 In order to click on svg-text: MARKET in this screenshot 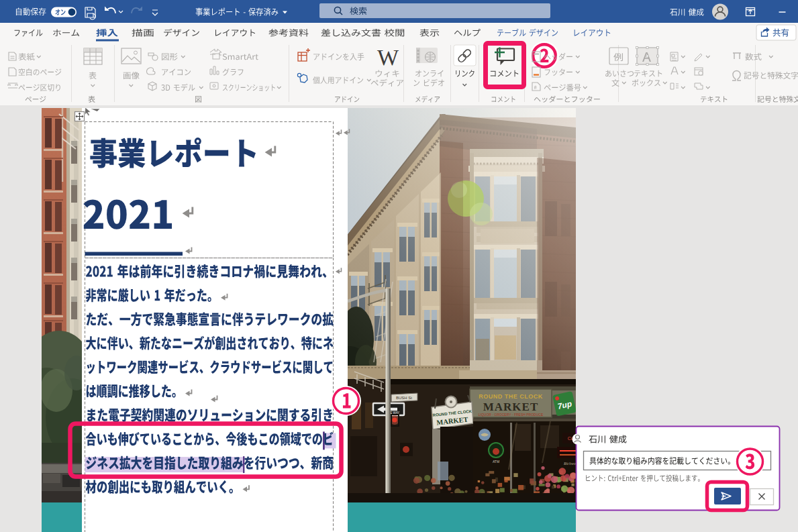, I will do `click(511, 407)`.